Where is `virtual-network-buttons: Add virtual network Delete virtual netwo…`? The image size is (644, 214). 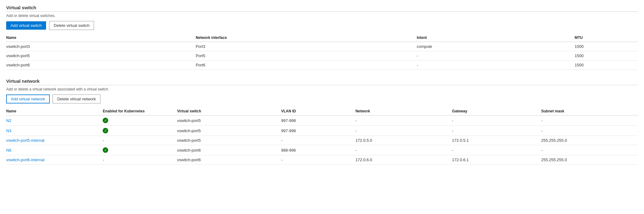
virtual-network-buttons: Add virtual network Delete virtual netwo… is located at coordinates (322, 99).